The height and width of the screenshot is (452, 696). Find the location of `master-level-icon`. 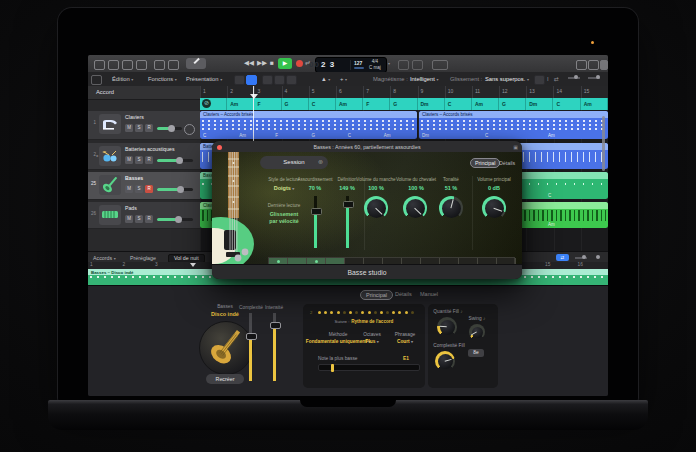

master-level-icon is located at coordinates (440, 65).